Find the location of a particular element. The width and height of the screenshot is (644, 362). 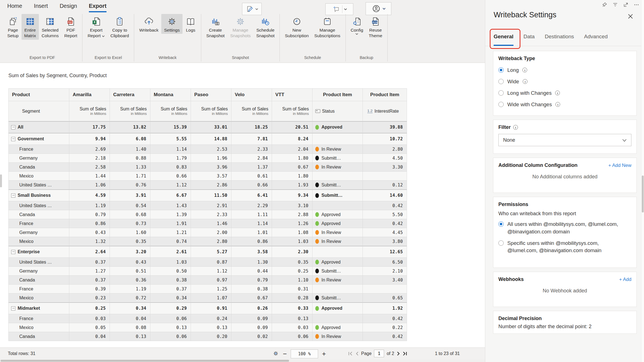

ribbon-tab-export: Export is located at coordinates (98, 8).